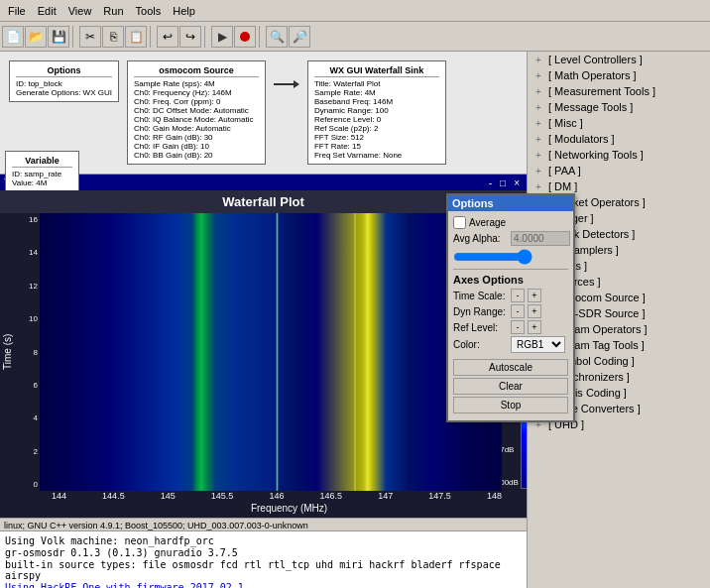 The image size is (710, 588). Describe the element at coordinates (540, 59) in the screenshot. I see `expand-icon-0: +` at that location.